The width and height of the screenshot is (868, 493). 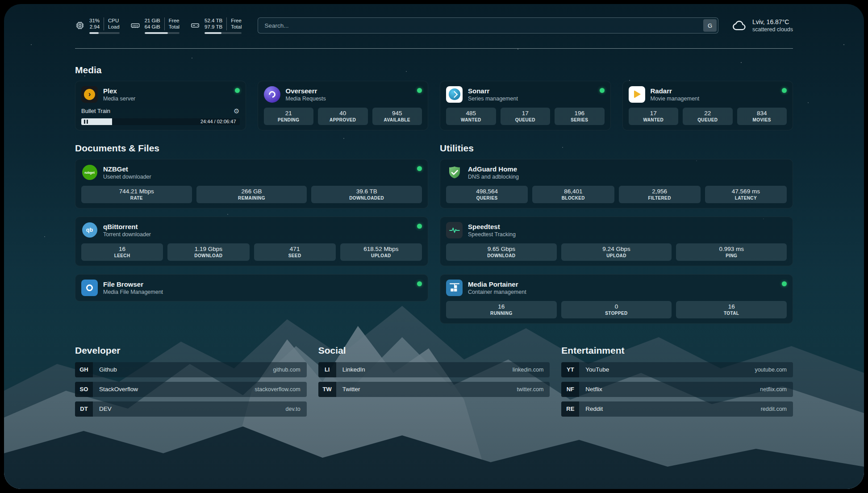 I want to click on stat-tile: 21PENDING, so click(x=289, y=116).